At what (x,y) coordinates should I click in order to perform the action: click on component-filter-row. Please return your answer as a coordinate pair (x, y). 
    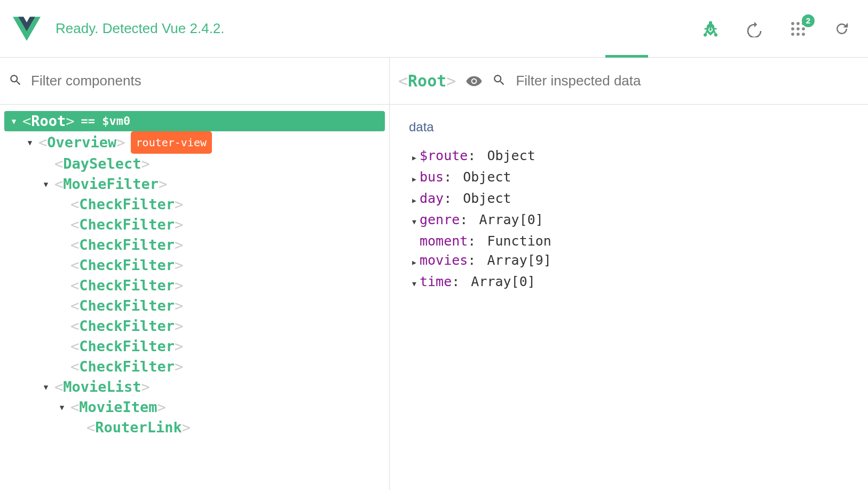
    Looking at the image, I should click on (194, 81).